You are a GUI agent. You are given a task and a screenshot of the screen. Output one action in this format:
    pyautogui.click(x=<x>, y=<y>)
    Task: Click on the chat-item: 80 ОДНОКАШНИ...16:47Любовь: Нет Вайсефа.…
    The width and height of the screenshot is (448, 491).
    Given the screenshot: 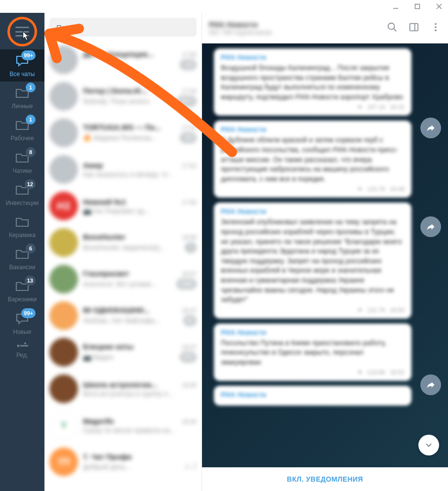 What is the action you would take?
    pyautogui.click(x=123, y=316)
    